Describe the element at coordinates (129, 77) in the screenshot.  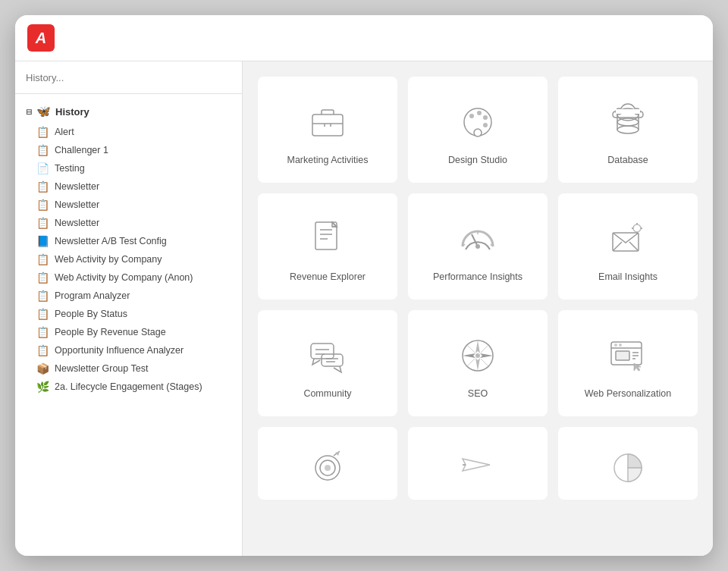
I see `search-container` at that location.